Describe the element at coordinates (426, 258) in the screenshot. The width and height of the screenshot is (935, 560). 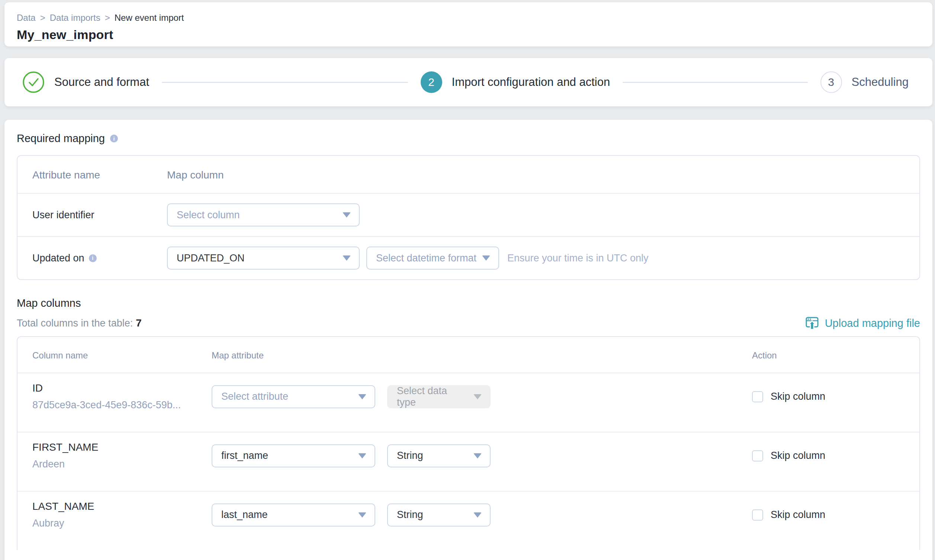
I see `select-placeholder: Select datetime format` at that location.